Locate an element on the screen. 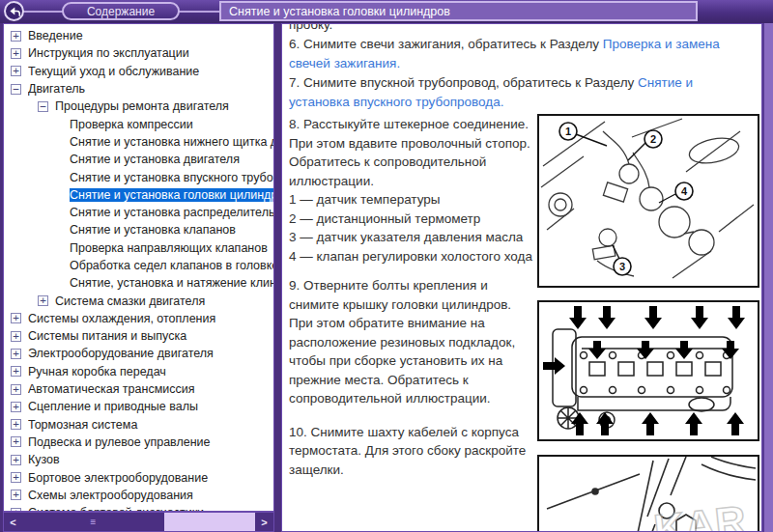 This screenshot has width=773, height=532. step-paragraph: 6. Снимите свечи зажигания, обратитесь к… is located at coordinates (522, 54).